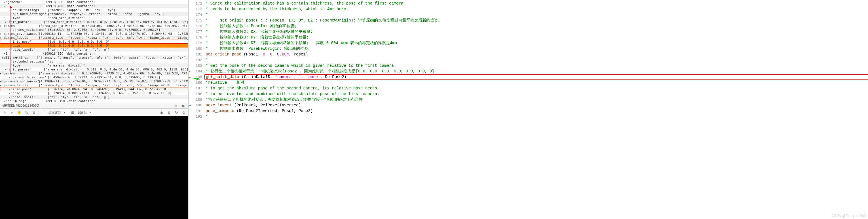  Describe the element at coordinates (528, 105) in the screenshot. I see `code-line: ⇒190pose_invert (RelPose2, RelPose2Inver…` at that location.